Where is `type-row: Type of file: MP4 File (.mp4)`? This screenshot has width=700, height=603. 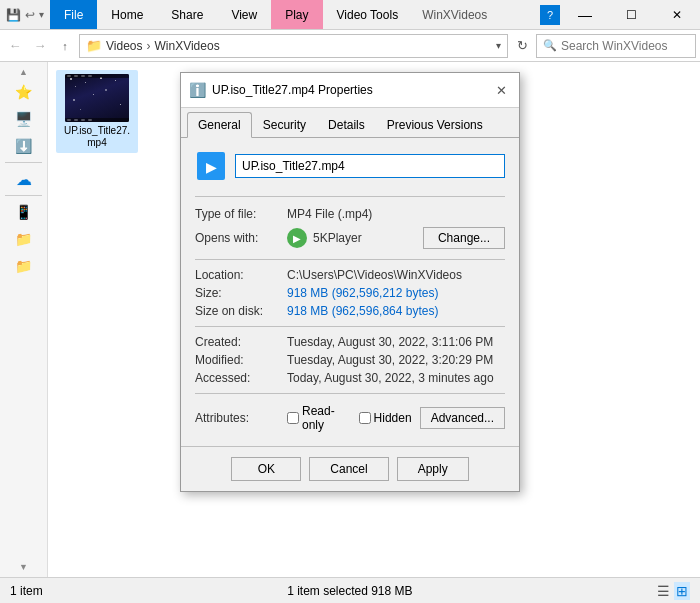
type-row: Type of file: MP4 File (.mp4) is located at coordinates (350, 214).